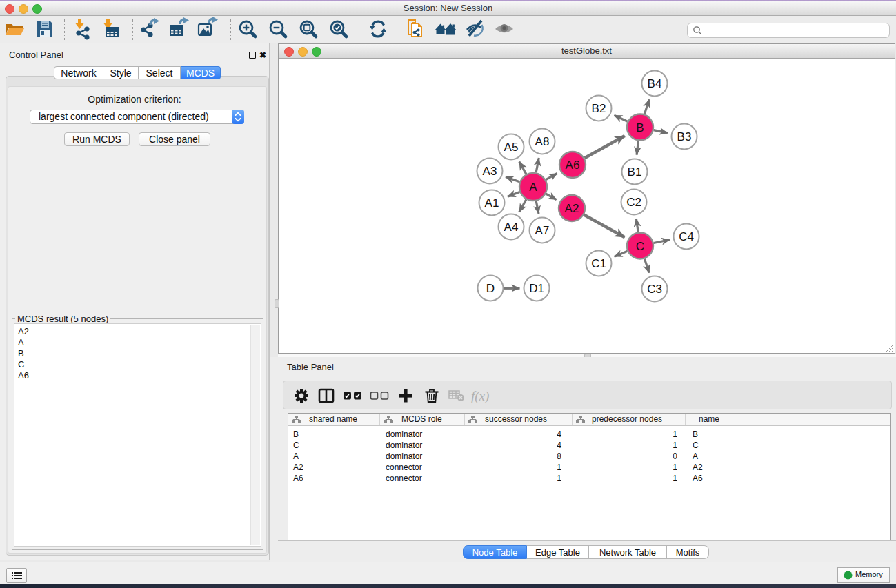  I want to click on svg-text: A1, so click(492, 203).